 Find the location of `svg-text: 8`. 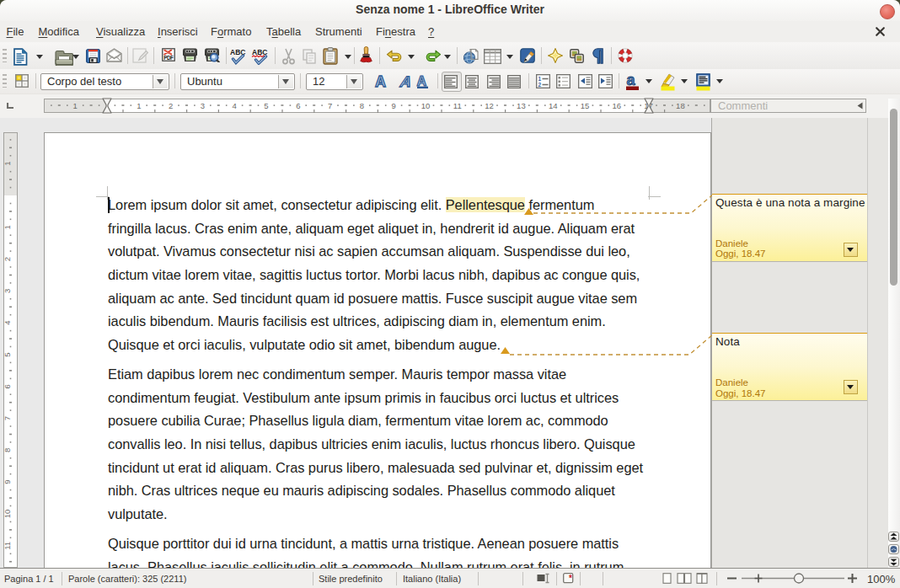

svg-text: 8 is located at coordinates (362, 106).